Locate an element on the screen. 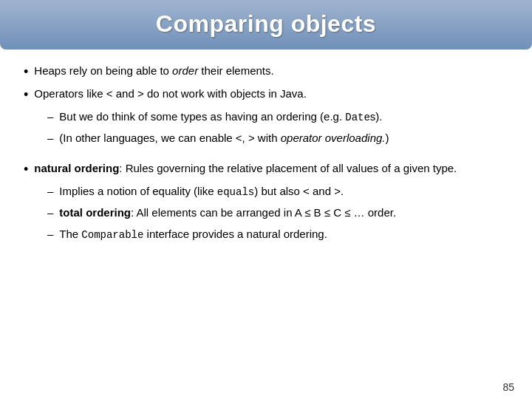  mono-equals: equals is located at coordinates (236, 192).